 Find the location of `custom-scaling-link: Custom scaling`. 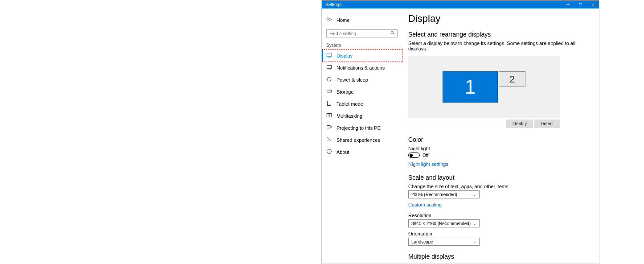

custom-scaling-link: Custom scaling is located at coordinates (501, 205).